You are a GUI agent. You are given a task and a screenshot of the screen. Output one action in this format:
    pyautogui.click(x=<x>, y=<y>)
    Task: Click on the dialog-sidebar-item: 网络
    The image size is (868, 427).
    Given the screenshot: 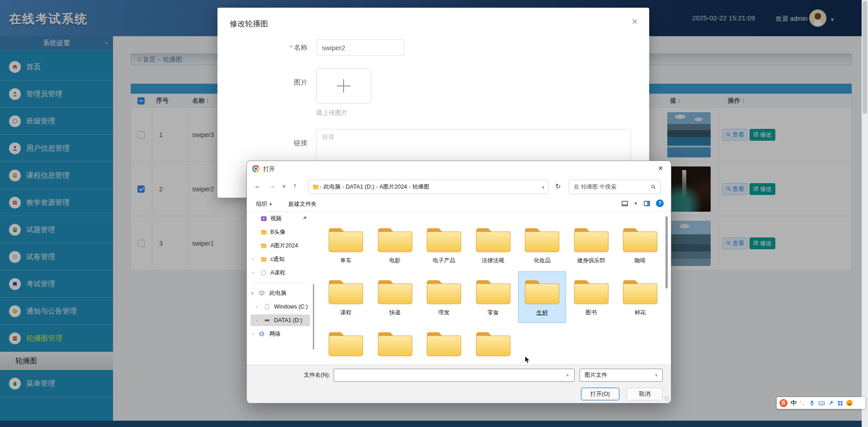 What is the action you would take?
    pyautogui.click(x=281, y=334)
    